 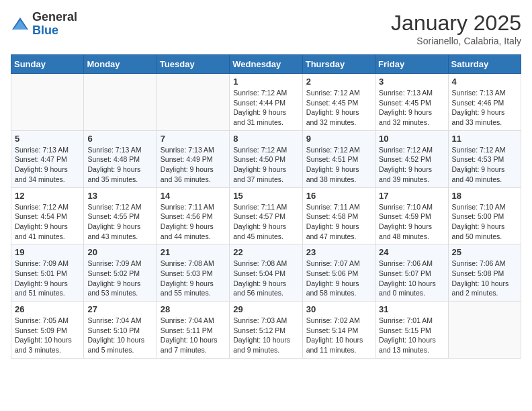 I want to click on day-info: Sunrise: 7:13 AM Sunset: 4:48 PM Dayligh…, so click(x=120, y=165).